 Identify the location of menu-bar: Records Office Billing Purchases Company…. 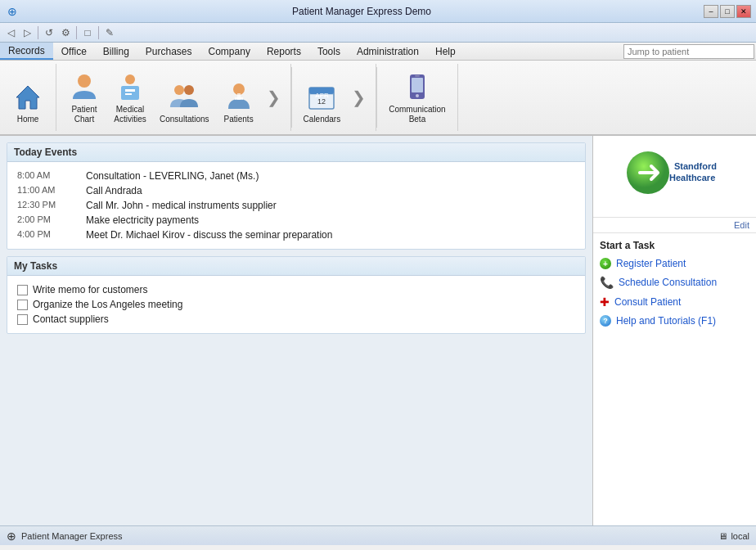
(378, 52).